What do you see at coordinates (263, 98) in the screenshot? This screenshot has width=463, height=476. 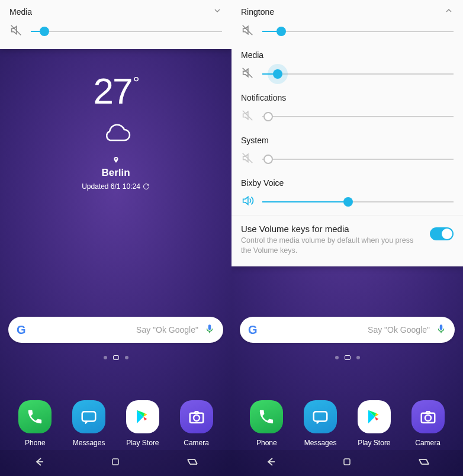 I see `volume-label: Notifications` at bounding box center [263, 98].